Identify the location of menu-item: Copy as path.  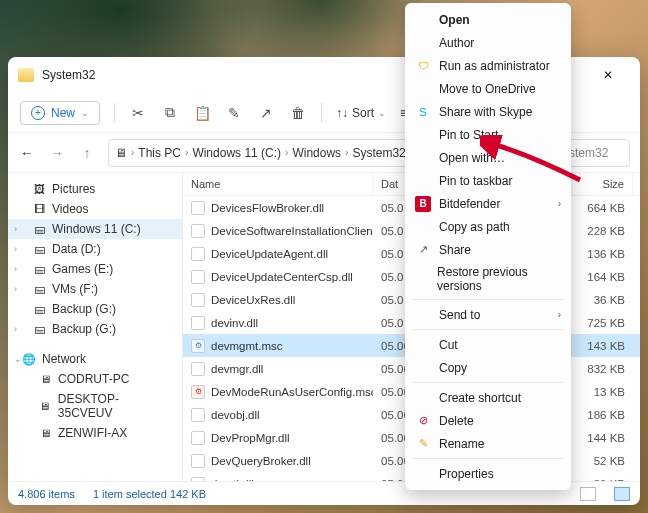
(488, 226).